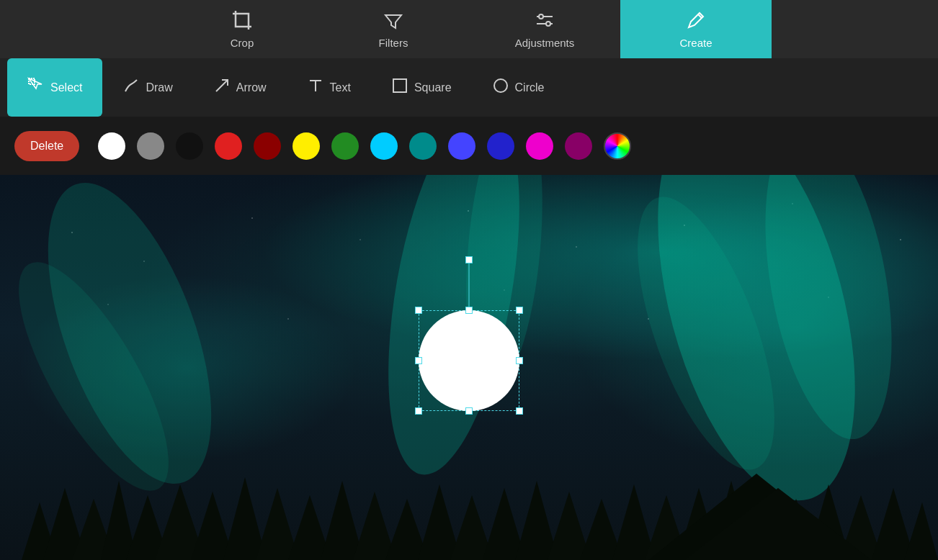  I want to click on create-tool-btn: Create, so click(696, 29).